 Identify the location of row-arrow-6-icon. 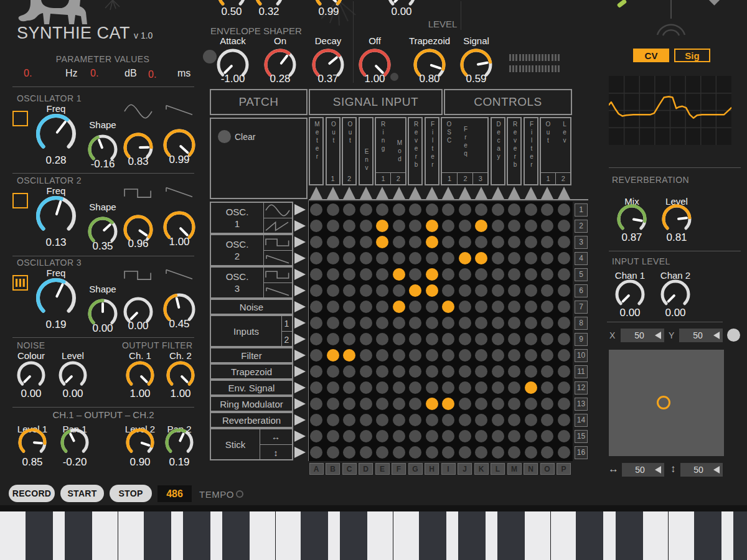
(300, 291).